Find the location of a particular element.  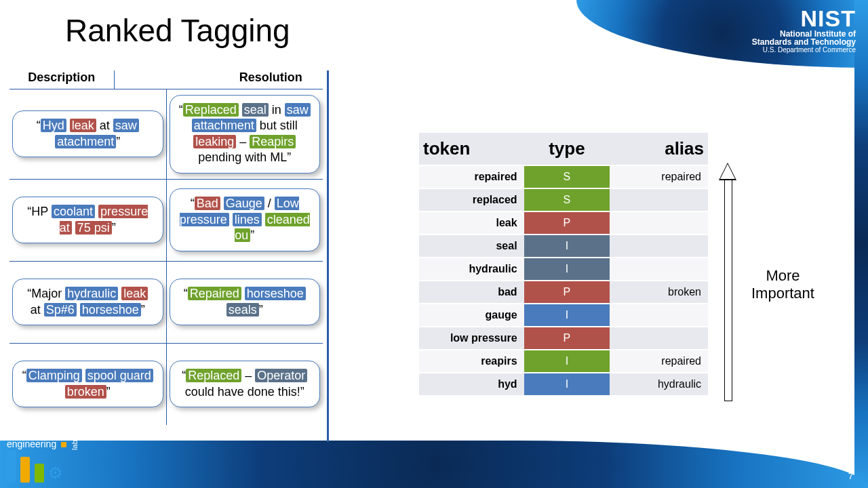

token-header-token: token is located at coordinates (472, 149).